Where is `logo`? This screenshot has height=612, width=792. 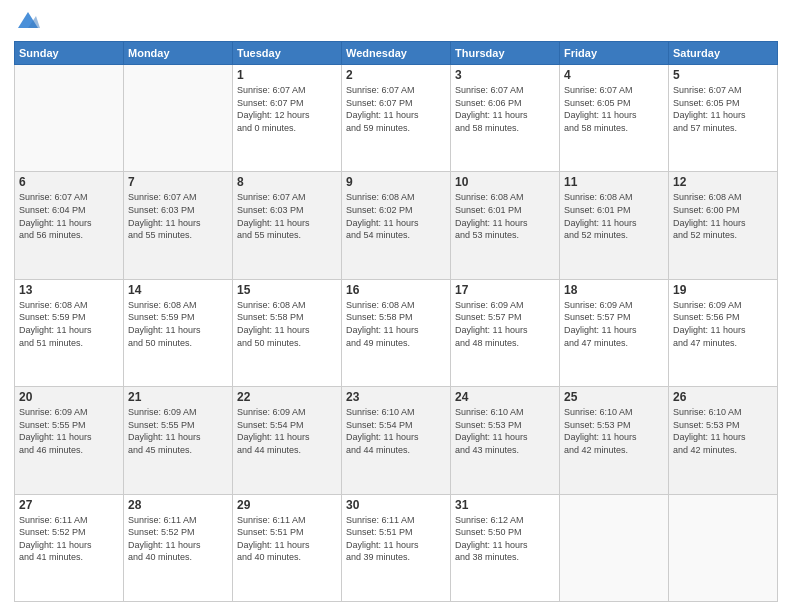 logo is located at coordinates (27, 22).